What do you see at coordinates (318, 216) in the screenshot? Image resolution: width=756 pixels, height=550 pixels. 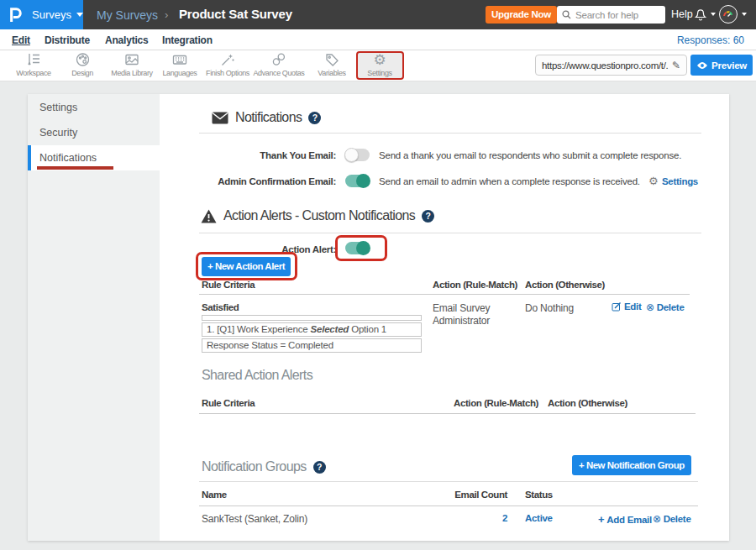 I see `action-alerts-header: Action Alerts - Custom Notifications` at bounding box center [318, 216].